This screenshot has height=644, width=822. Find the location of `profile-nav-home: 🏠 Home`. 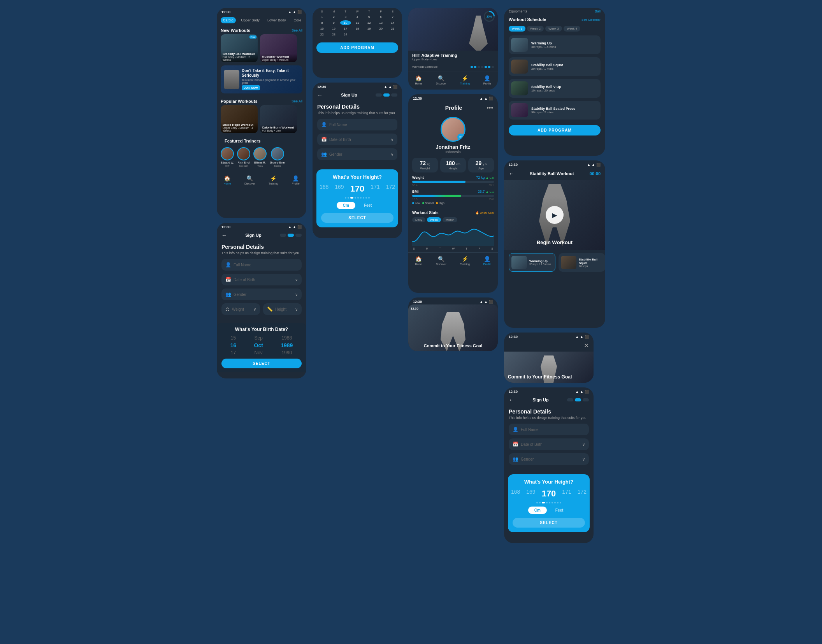

profile-nav-home: 🏠 Home is located at coordinates (419, 261).